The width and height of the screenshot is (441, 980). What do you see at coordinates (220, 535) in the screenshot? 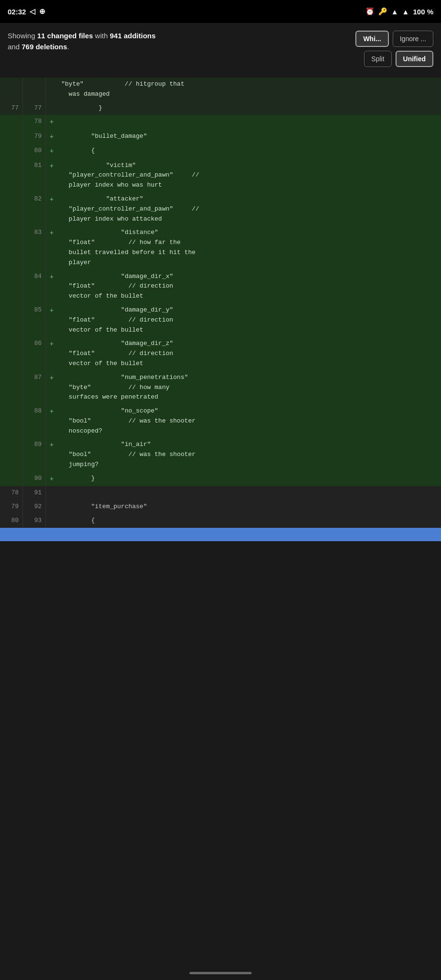
I see `scroll-bar-indicator` at bounding box center [220, 535].